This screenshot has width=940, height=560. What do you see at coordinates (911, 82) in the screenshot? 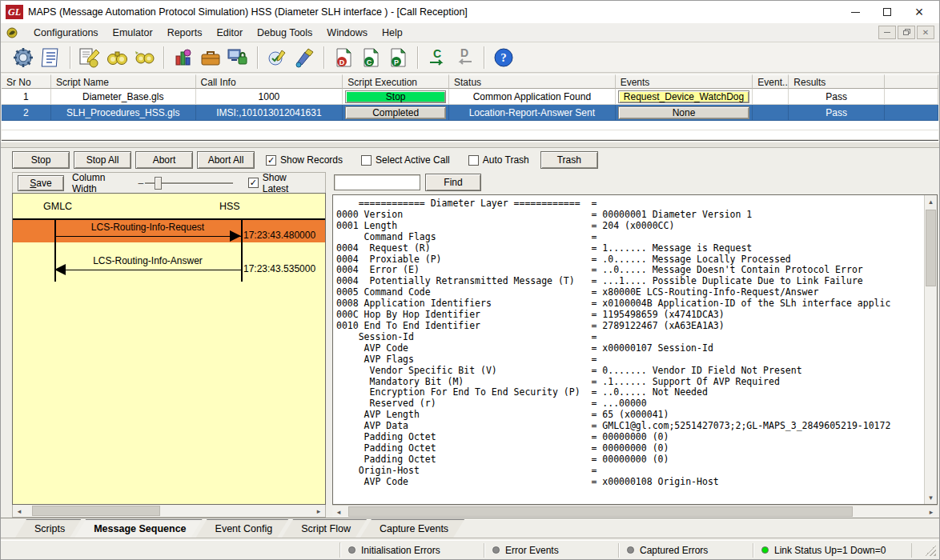
I see `column-header-spacer` at bounding box center [911, 82].